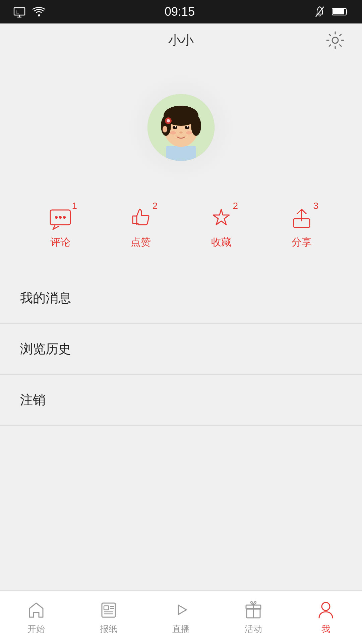 This screenshot has width=362, height=644. Describe the element at coordinates (181, 230) in the screenshot. I see `stats-row: 1 评论 2 点赞 2 收藏` at that location.